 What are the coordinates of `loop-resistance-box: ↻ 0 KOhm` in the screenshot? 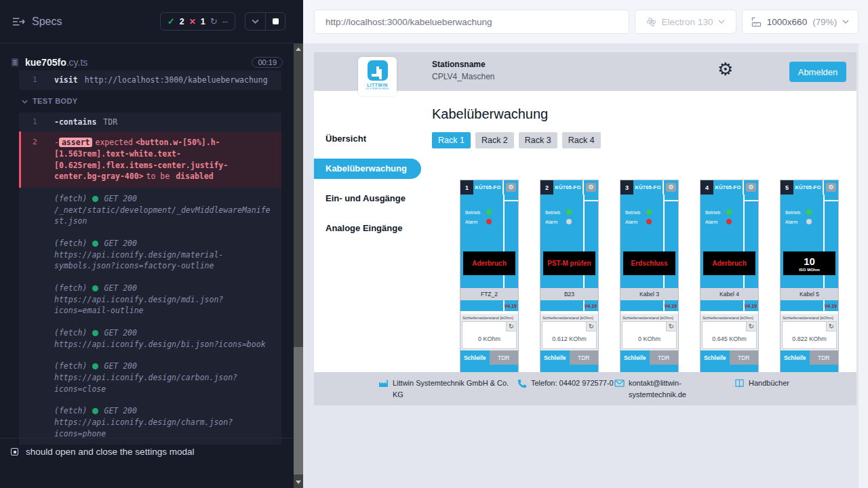 It's located at (650, 335).